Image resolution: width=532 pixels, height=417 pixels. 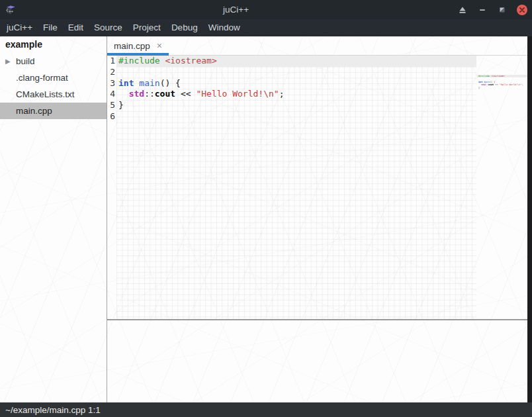 I want to click on project-root-label: example, so click(x=53, y=45).